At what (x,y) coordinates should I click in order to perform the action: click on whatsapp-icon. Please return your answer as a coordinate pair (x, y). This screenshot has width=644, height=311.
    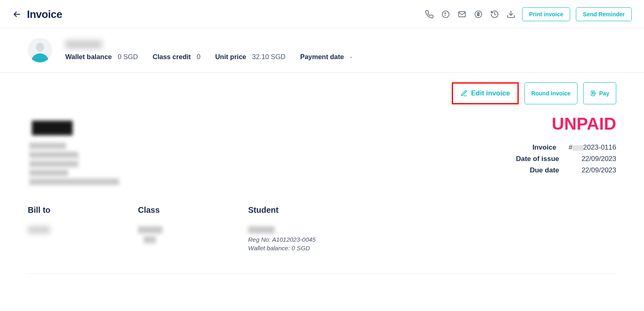
    Looking at the image, I should click on (446, 14).